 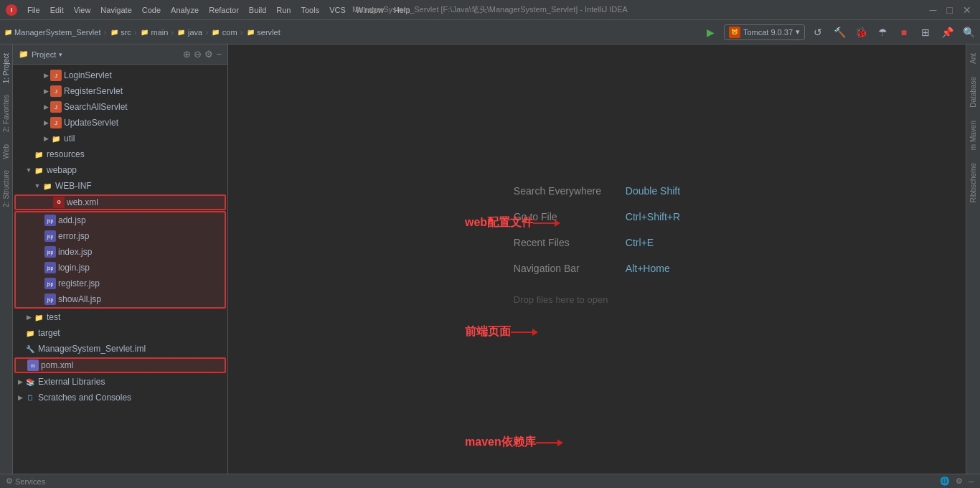 What do you see at coordinates (310, 10) in the screenshot?
I see `menu-tools: Tools` at bounding box center [310, 10].